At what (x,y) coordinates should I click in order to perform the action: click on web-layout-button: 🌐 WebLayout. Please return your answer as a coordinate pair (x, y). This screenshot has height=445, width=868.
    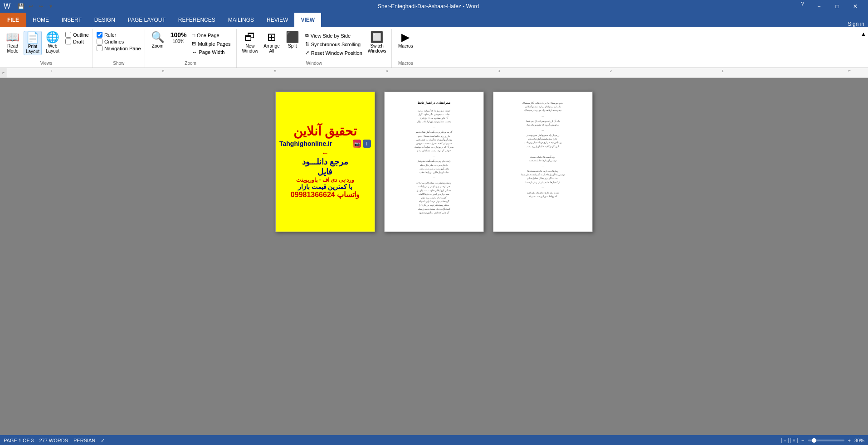
    Looking at the image, I should click on (53, 43).